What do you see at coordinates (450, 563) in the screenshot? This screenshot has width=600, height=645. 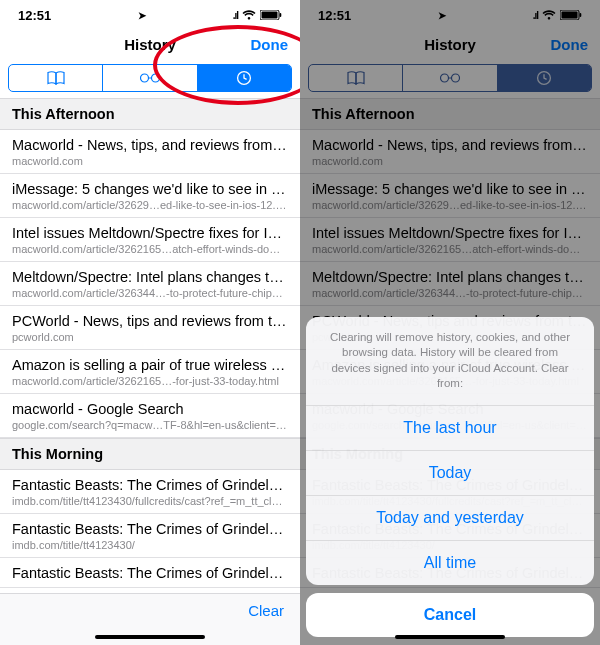 I see `clear-all-time-button: All time` at bounding box center [450, 563].